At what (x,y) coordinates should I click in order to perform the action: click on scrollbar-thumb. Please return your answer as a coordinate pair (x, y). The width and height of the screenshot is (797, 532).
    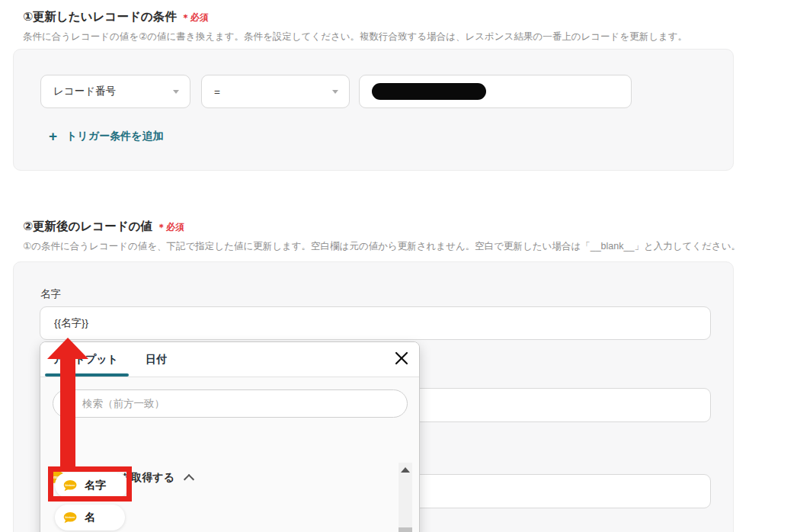
    Looking at the image, I should click on (405, 530).